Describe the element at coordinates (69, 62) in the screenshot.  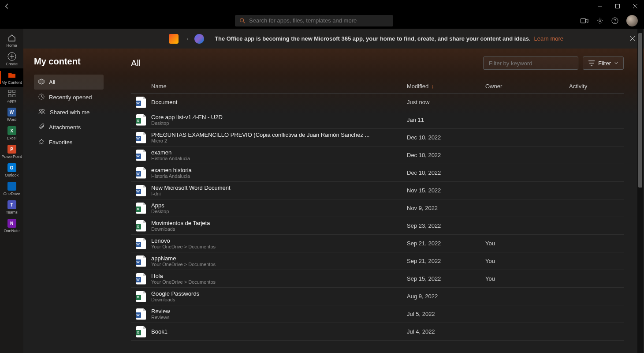
I see `sidebar-title: My content` at that location.